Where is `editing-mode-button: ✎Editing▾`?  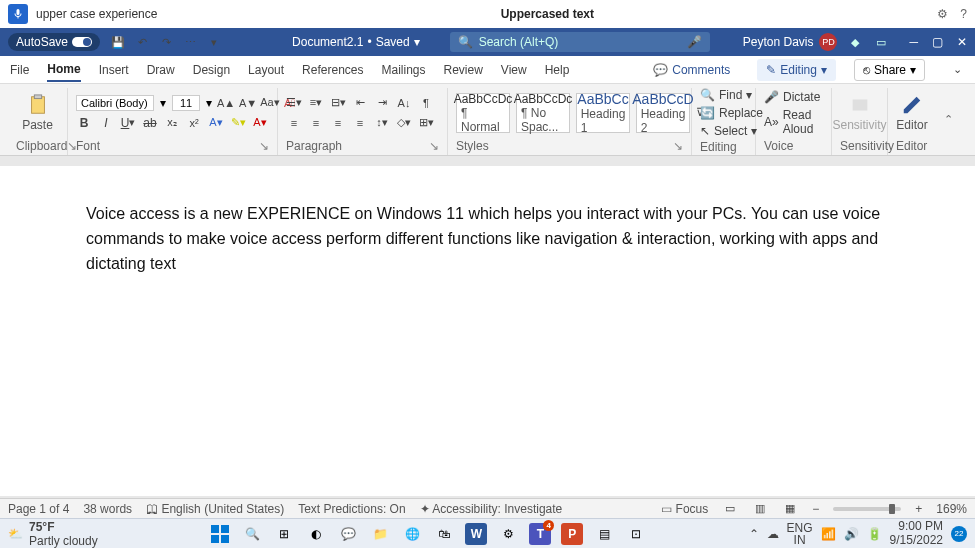 editing-mode-button: ✎Editing▾ is located at coordinates (796, 70).